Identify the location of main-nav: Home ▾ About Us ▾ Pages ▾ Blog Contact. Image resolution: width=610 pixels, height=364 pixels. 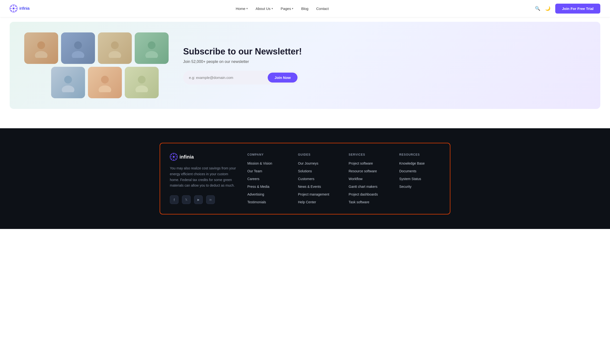
(282, 9).